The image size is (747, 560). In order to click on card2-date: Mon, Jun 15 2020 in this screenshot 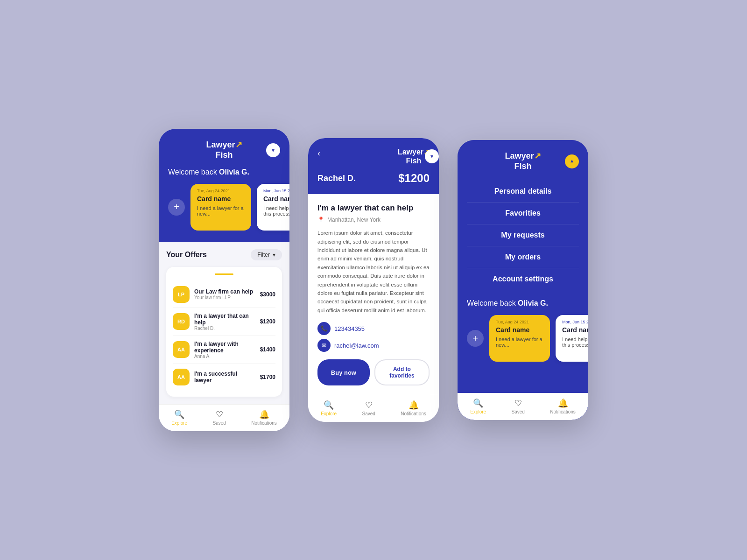, I will do `click(276, 191)`.